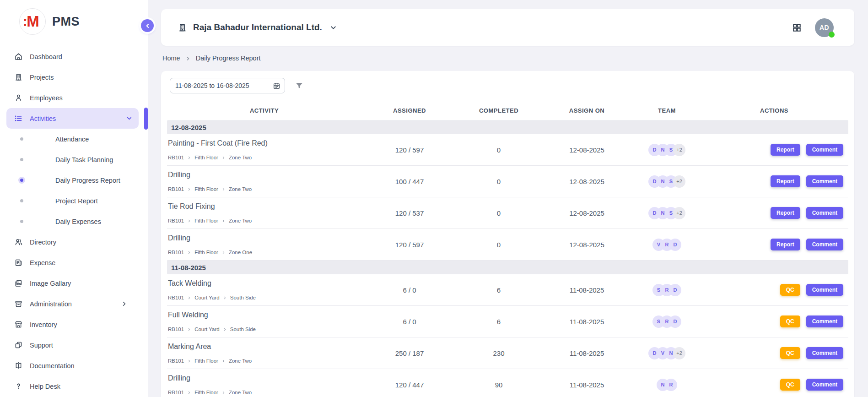 The width and height of the screenshot is (868, 397). Describe the element at coordinates (264, 213) in the screenshot. I see `activity-cell: Tie Rod FixingRB101Fifth FloorZone Two` at that location.